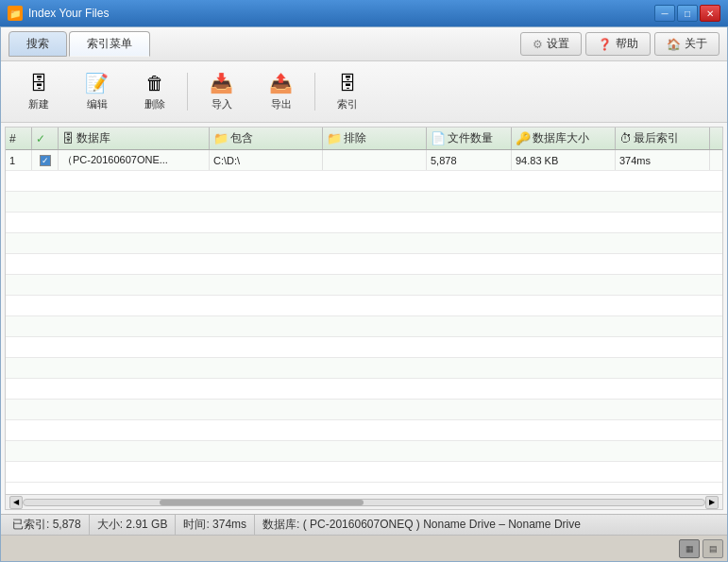 The height and width of the screenshot is (562, 728). What do you see at coordinates (45, 161) in the screenshot?
I see `td-checkbox` at bounding box center [45, 161].